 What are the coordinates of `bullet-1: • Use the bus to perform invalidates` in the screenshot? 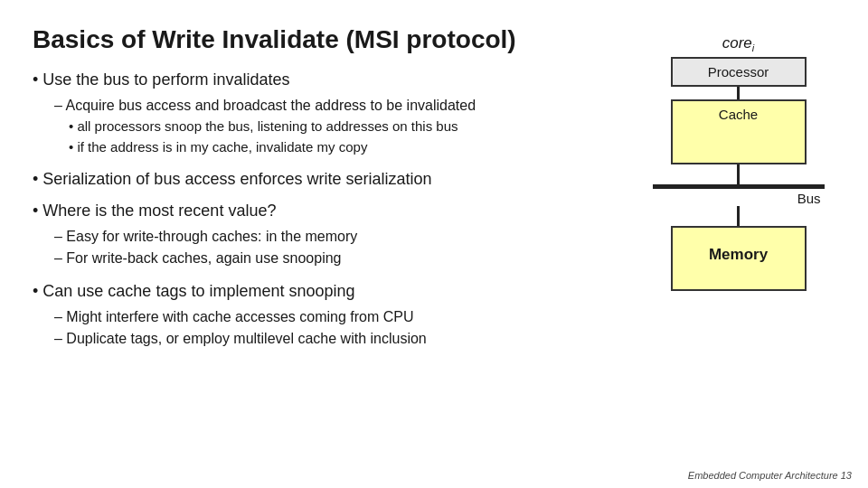 It's located at (327, 80).